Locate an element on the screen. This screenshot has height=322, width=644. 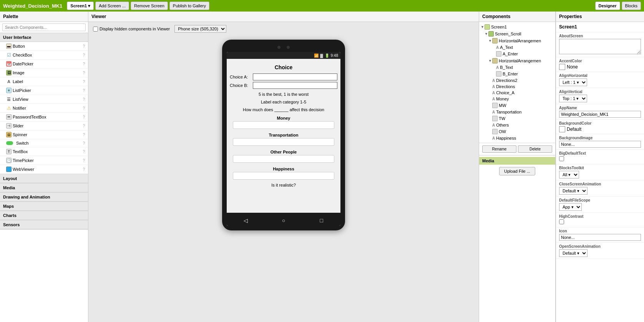
choice-b-input is located at coordinates (295, 85).